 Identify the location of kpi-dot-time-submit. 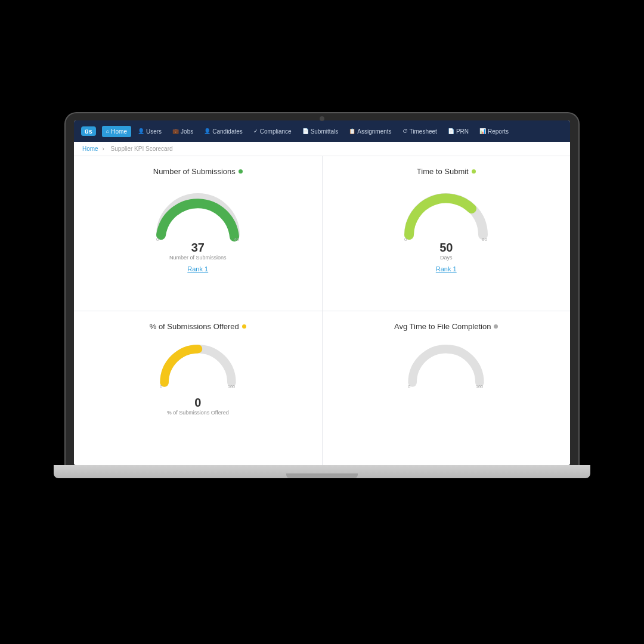
(473, 172).